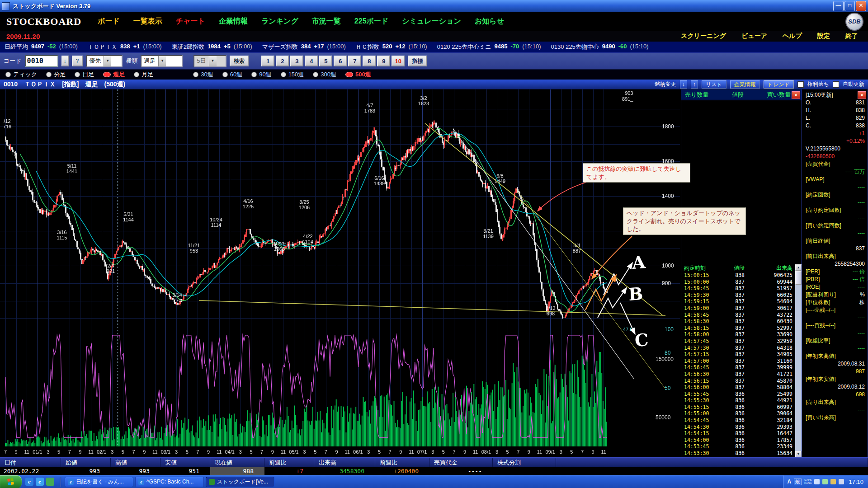  I want to click on period-button-10: 10, so click(398, 61).